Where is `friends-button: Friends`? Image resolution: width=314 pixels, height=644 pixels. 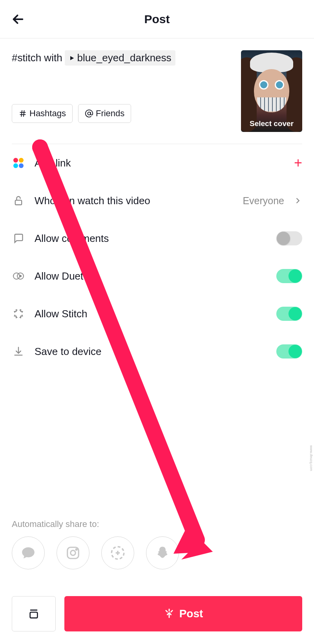 friends-button: Friends is located at coordinates (104, 113).